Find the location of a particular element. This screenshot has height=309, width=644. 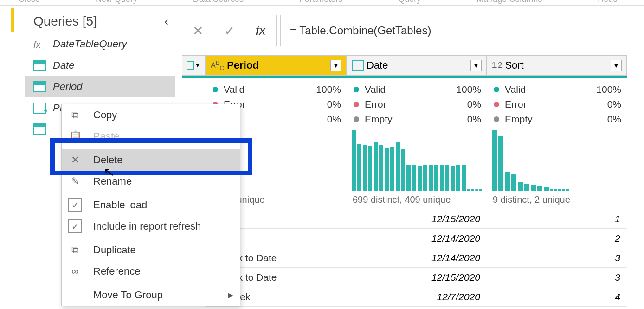

query-item-datetablequery: DateTableQuery is located at coordinates (100, 44).